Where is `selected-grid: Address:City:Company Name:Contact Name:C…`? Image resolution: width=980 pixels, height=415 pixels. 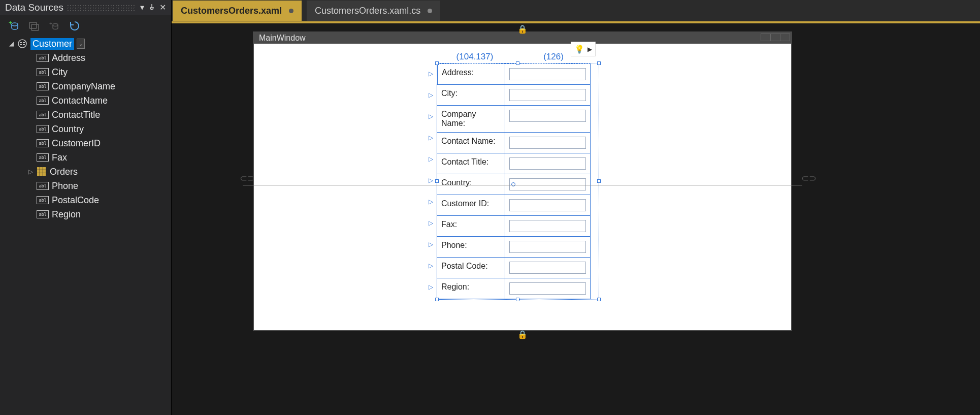
selected-grid: Address:City:Company Name:Contact Name:C… is located at coordinates (518, 181).